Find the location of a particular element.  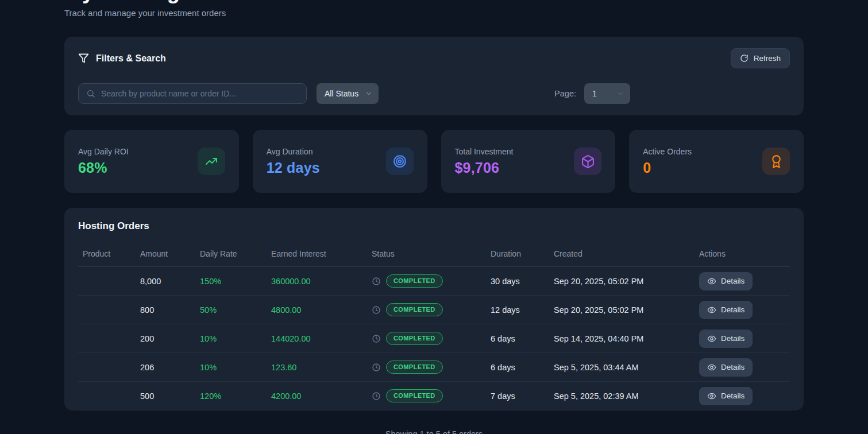

chevron-down-icon is located at coordinates (369, 94).